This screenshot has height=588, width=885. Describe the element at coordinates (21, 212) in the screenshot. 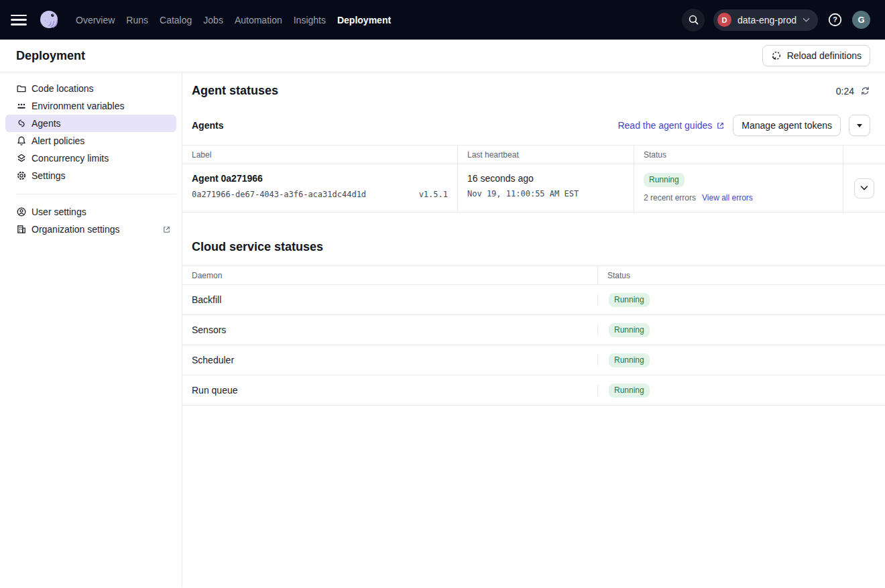

I see `user-circle-icon` at that location.